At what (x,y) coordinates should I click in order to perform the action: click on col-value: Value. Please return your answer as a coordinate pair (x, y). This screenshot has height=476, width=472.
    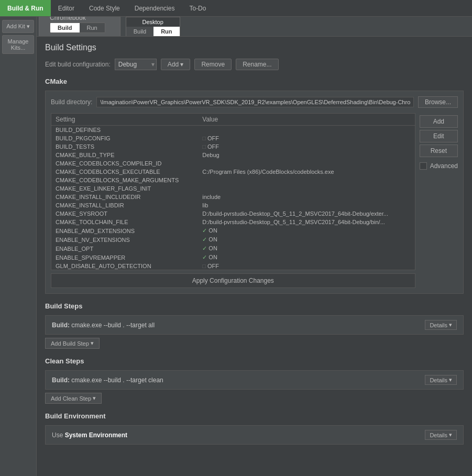
    Looking at the image, I should click on (306, 119).